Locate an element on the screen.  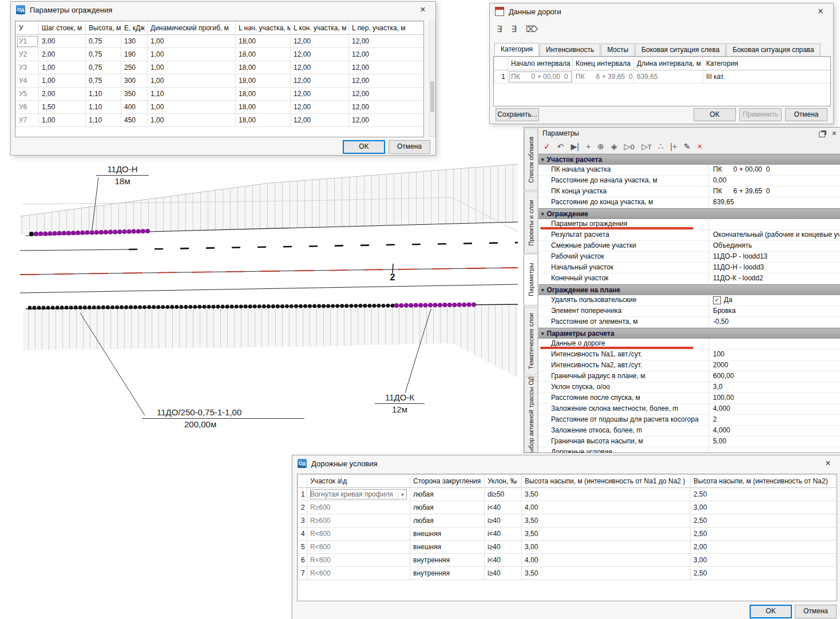
select-object-cursor-icon: ▷o is located at coordinates (629, 146).